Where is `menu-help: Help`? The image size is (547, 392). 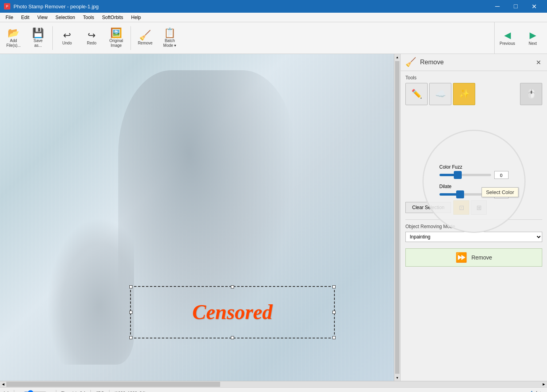
menu-help: Help is located at coordinates (136, 17).